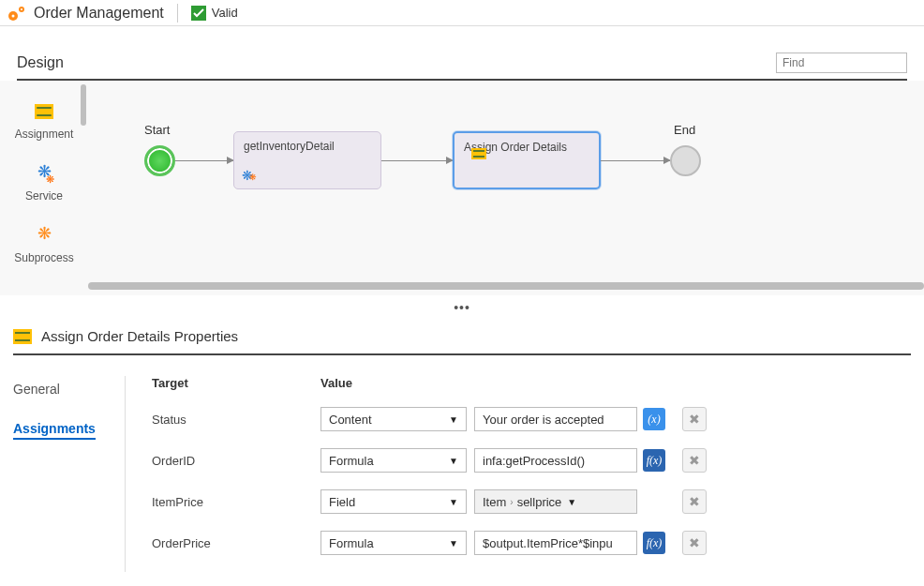 The image size is (924, 586). I want to click on assignment-row: ItemPrice Field ▼ Item › sellprice ▼ ✖, so click(538, 502).